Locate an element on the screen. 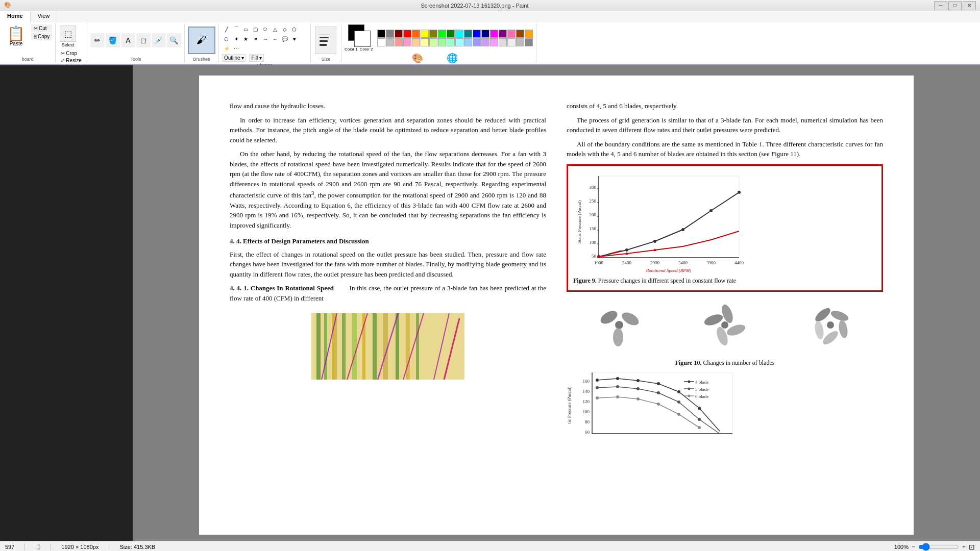 The height and width of the screenshot is (551, 980). zoom-fit-icon: ⊡ is located at coordinates (972, 547).